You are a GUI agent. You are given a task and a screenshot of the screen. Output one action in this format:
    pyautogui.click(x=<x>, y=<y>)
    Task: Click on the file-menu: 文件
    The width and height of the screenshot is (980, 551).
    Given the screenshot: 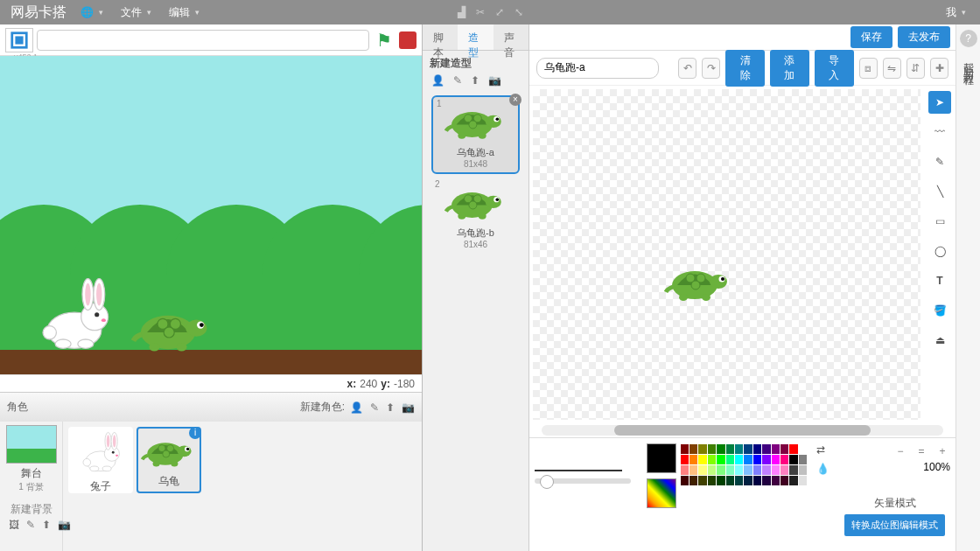 What is the action you would take?
    pyautogui.click(x=136, y=12)
    